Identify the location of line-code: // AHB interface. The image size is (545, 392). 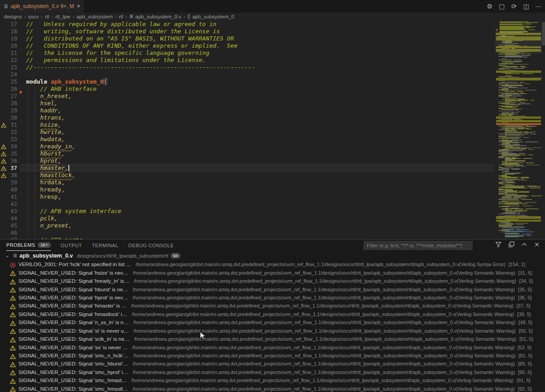
(61, 89).